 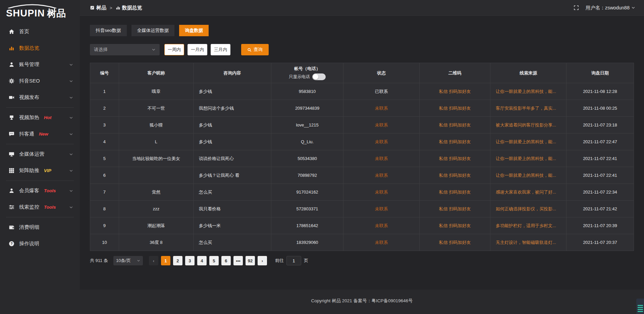 What do you see at coordinates (294, 261) in the screenshot?
I see `goto-page-input` at bounding box center [294, 261].